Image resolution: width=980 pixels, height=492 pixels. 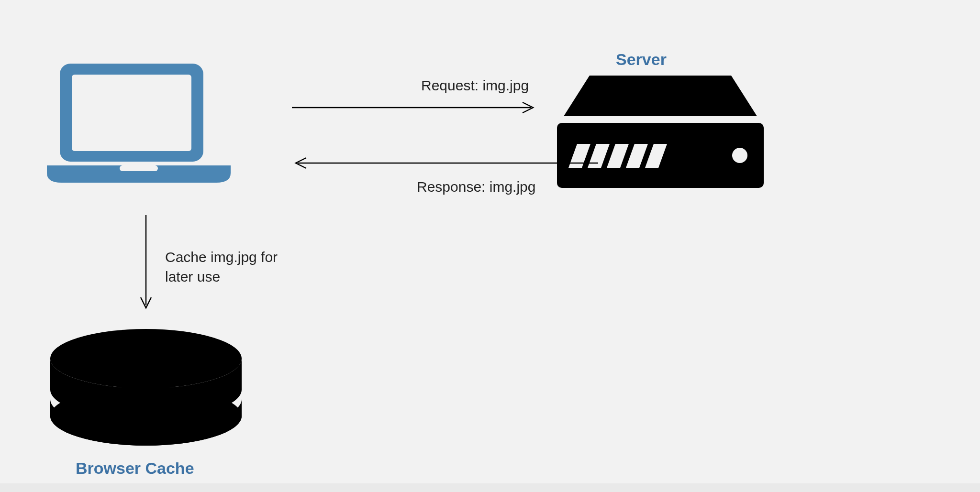 What do you see at coordinates (146, 264) in the screenshot?
I see `cache-arrow` at bounding box center [146, 264].